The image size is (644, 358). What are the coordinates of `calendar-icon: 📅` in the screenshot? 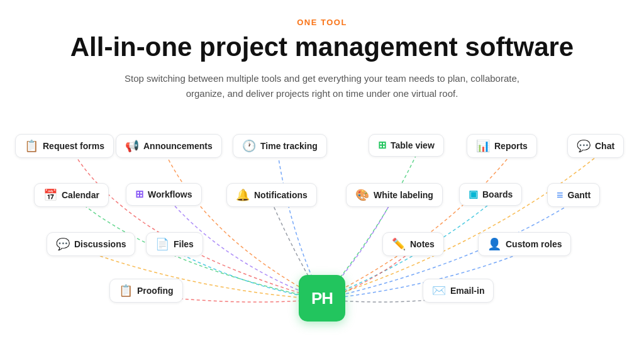 It's located at (50, 195).